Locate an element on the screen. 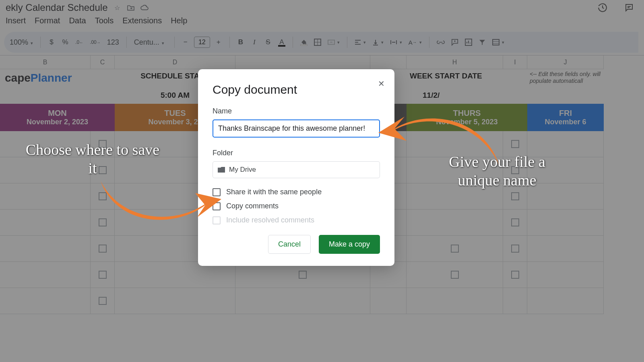  folder-picker: My Drive is located at coordinates (296, 170).